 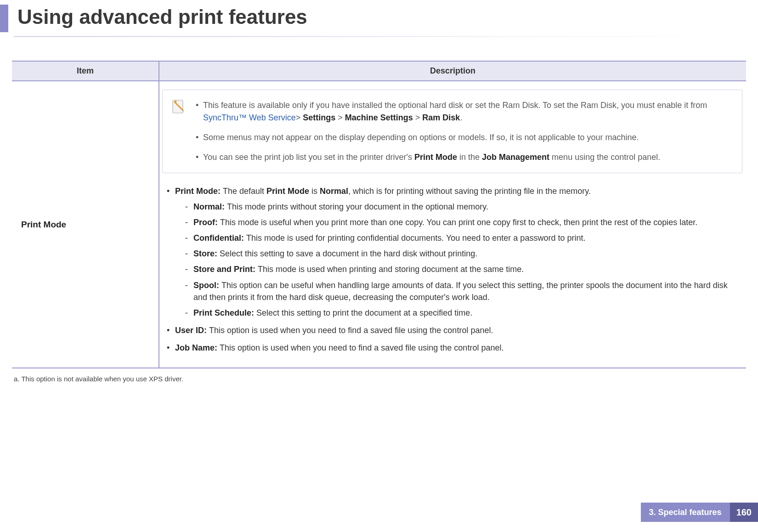 What do you see at coordinates (452, 330) in the screenshot?
I see `user-id-item: User ID: This option is used when you ne…` at bounding box center [452, 330].